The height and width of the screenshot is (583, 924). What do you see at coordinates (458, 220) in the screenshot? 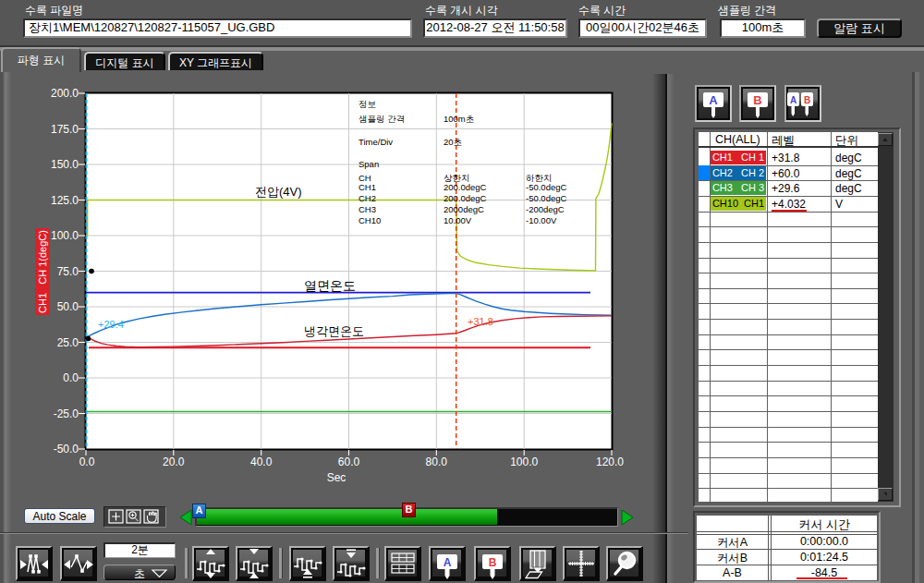
I see `svg-text: 10.00V` at bounding box center [458, 220].